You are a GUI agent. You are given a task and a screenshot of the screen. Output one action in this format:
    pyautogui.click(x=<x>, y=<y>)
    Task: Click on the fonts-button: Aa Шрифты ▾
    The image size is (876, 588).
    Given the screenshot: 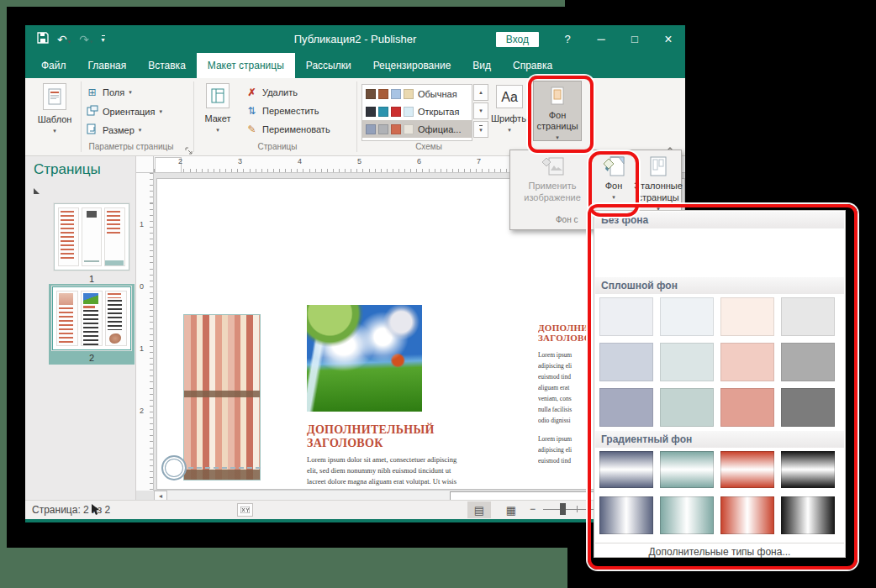 What is the action you would take?
    pyautogui.click(x=509, y=110)
    